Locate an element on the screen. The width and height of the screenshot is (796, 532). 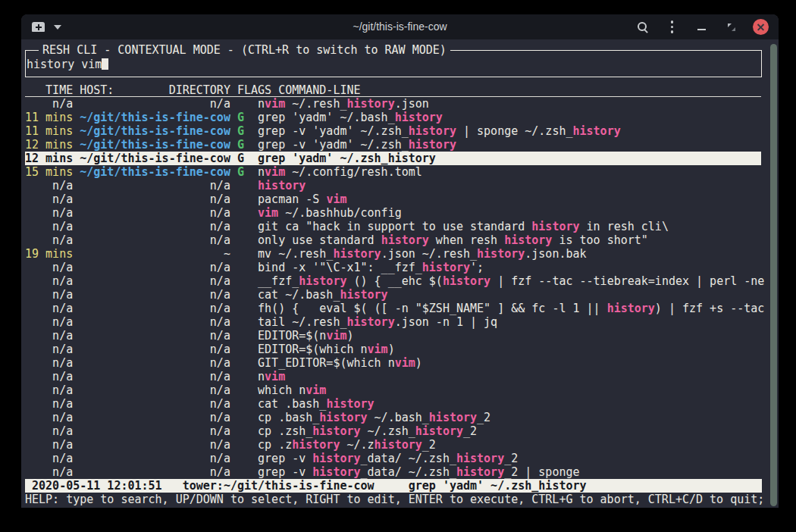
history-row: n/a n/a cat ~/.bash_history is located at coordinates (393, 295).